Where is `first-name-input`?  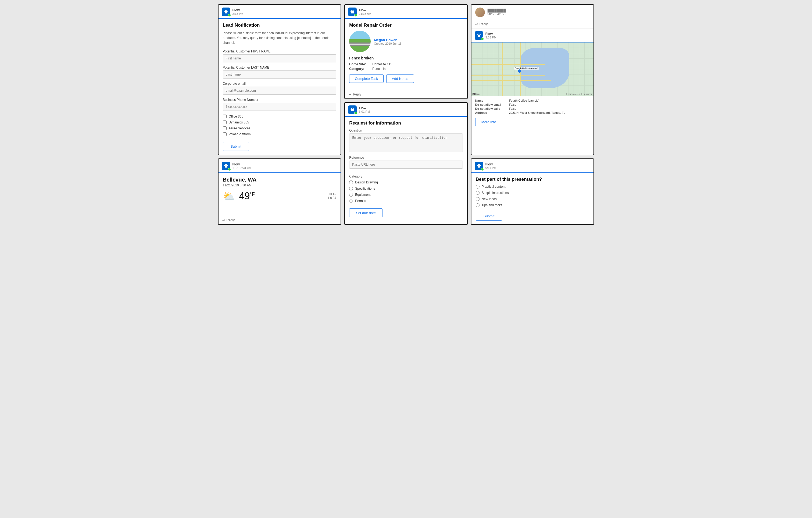 first-name-input is located at coordinates (280, 58).